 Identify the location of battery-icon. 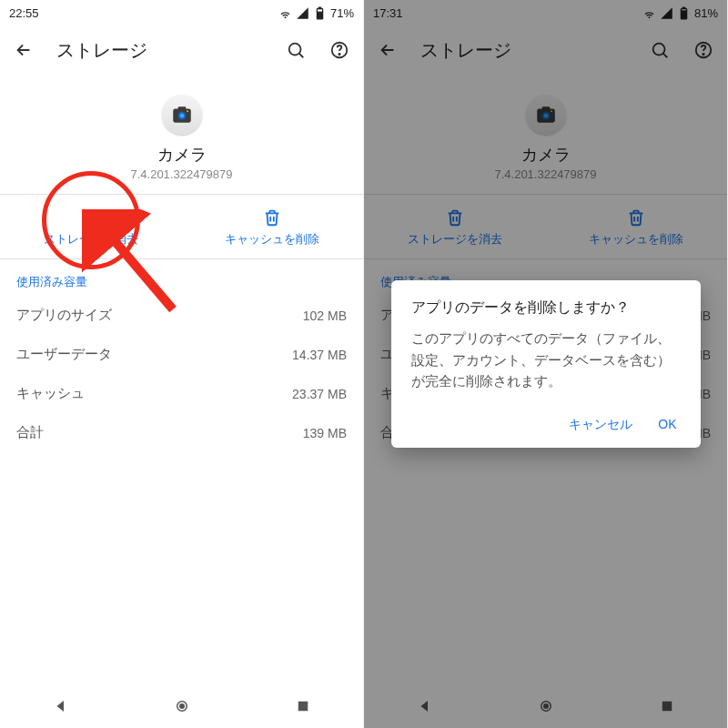
(320, 13).